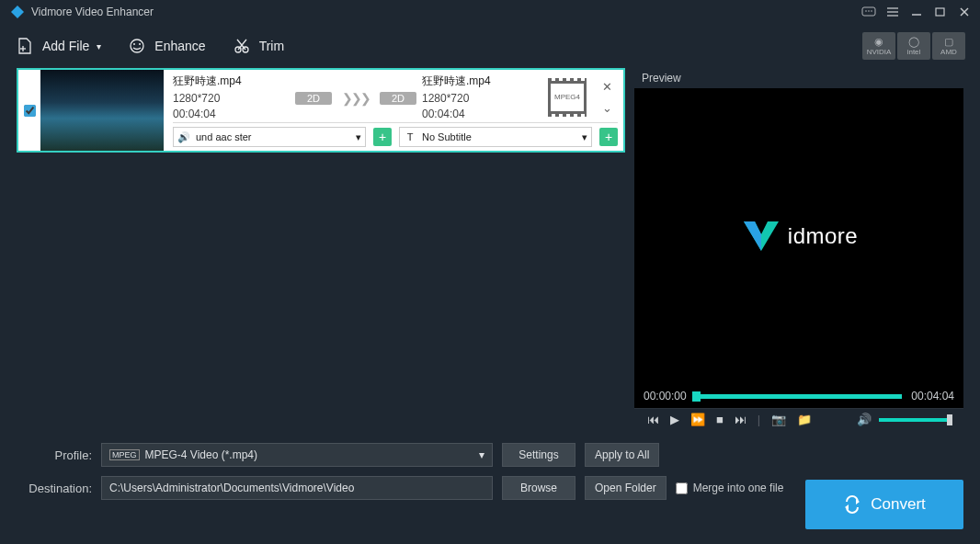 The height and width of the screenshot is (544, 980). I want to click on video-thumbnail, so click(102, 110).